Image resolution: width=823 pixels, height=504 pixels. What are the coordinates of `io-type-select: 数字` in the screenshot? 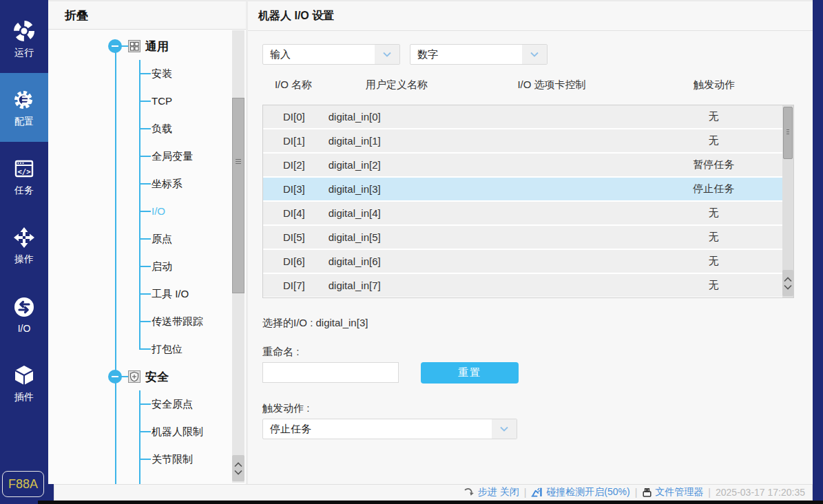 It's located at (479, 54).